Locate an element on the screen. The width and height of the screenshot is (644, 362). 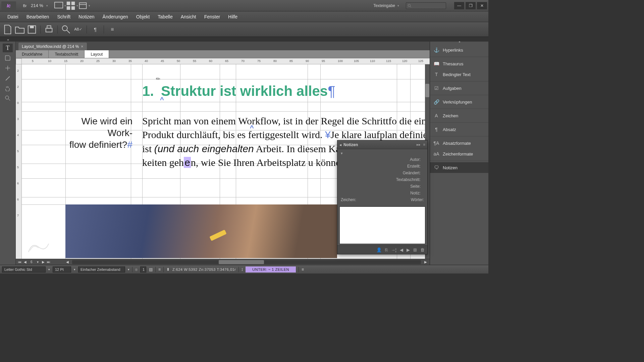
document-tab: Layout_Workflow.indd @ 214 % × is located at coordinates (53, 46).